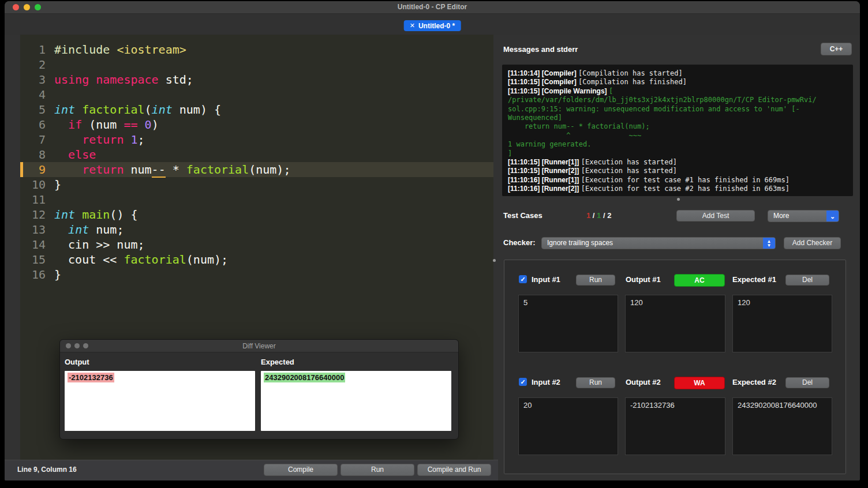 The image size is (868, 488). I want to click on code-line: 3using namespace std;, so click(257, 80).